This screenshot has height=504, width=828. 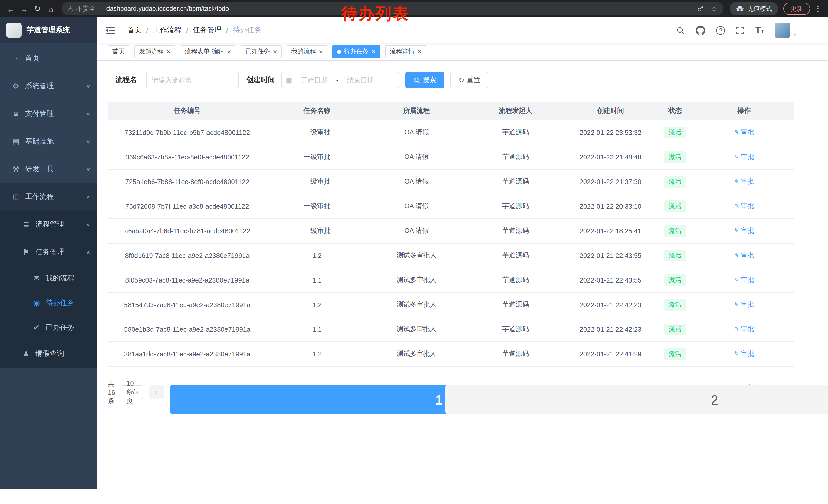 I want to click on not-secure-warning-icon: ⚠, so click(x=71, y=9).